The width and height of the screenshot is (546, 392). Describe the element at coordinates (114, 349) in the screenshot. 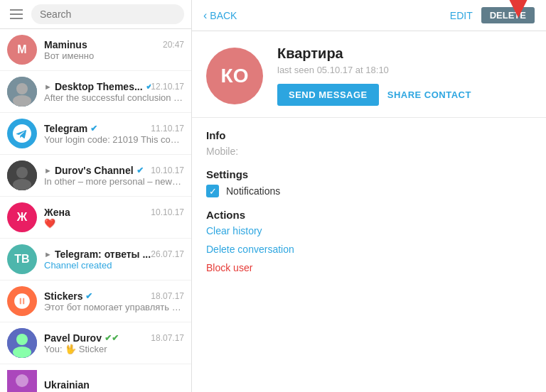

I see `chat-preview: You: 🖖 Sticker` at that location.